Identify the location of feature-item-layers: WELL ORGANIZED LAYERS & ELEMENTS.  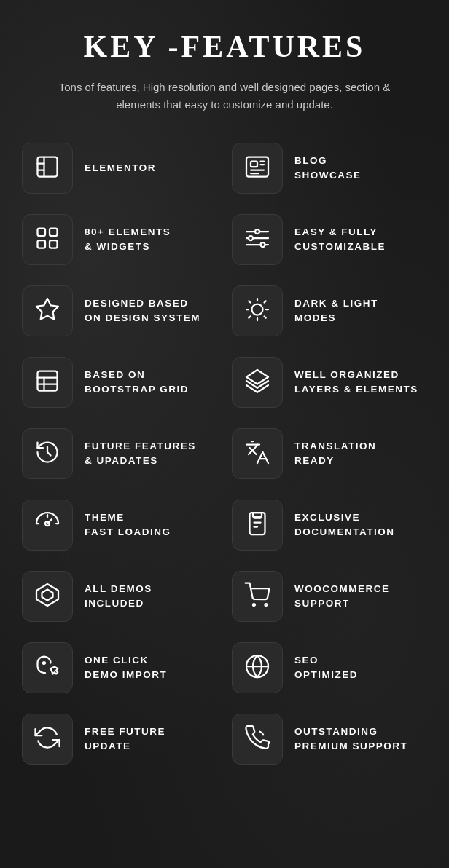
(329, 382).